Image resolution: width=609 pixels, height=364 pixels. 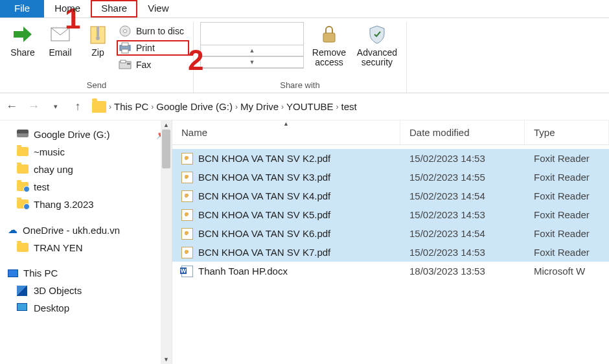 I want to click on tree-item-label: TRAN YEN, so click(x=58, y=247).